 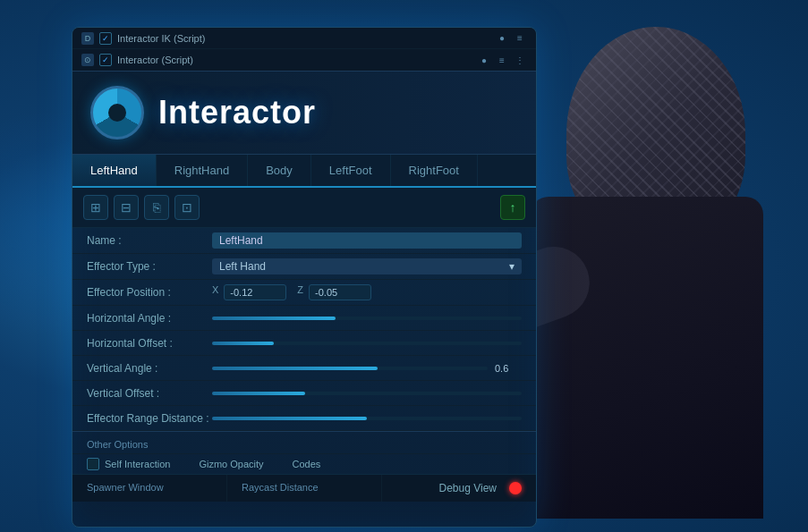 I want to click on bottom-row: Spawner Window Raycast Distance Debug Vi…, so click(x=304, y=488).